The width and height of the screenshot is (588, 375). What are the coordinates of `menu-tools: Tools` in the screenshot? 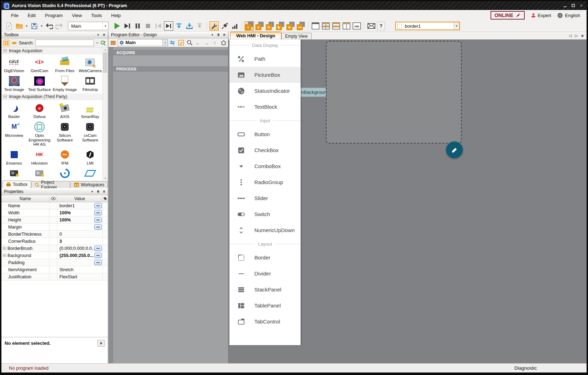 It's located at (96, 16).